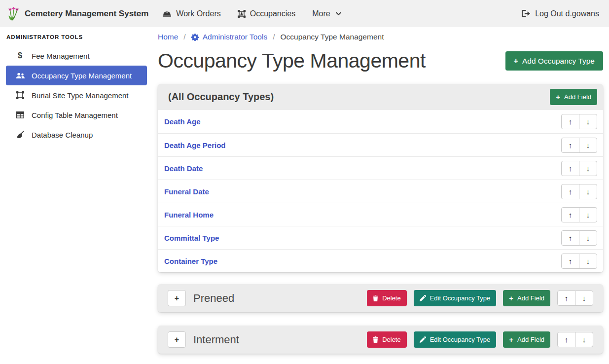 The image size is (609, 364). Describe the element at coordinates (191, 14) in the screenshot. I see `nav-work-orders: Work Orders` at that location.